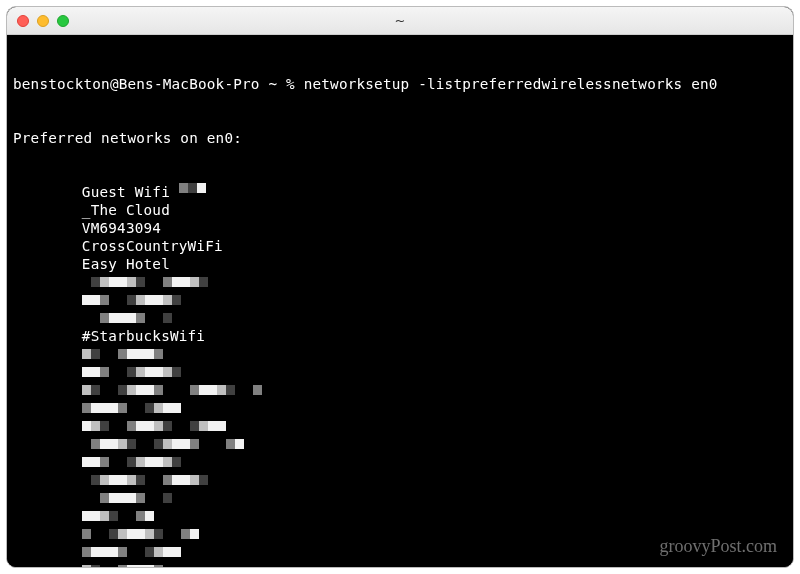 The height and width of the screenshot is (574, 800). What do you see at coordinates (126, 264) in the screenshot?
I see `network-name: Easy Hotel` at bounding box center [126, 264].